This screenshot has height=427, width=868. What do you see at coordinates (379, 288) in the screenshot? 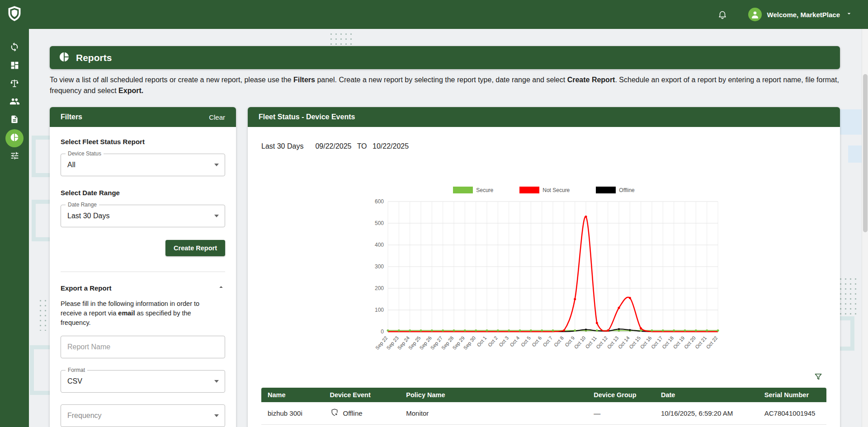
I see `svg-text: 200` at bounding box center [379, 288].